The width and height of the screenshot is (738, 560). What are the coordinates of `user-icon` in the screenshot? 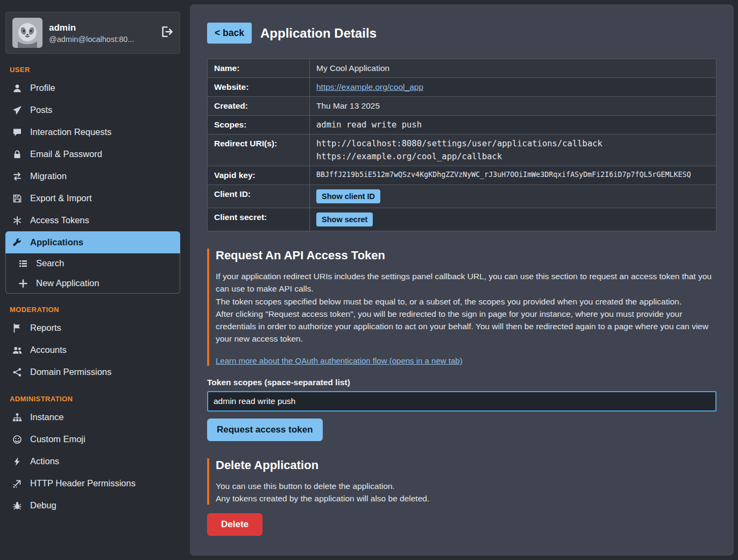 It's located at (17, 88).